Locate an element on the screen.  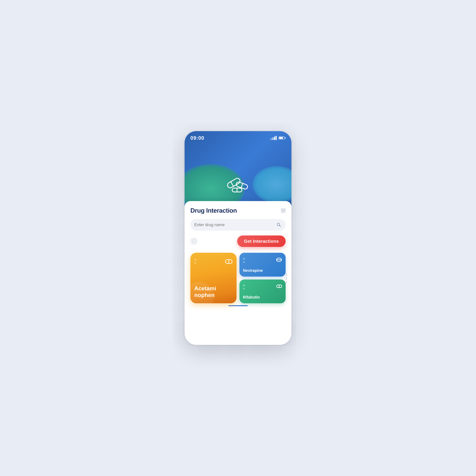
battery-body is located at coordinates (282, 138).